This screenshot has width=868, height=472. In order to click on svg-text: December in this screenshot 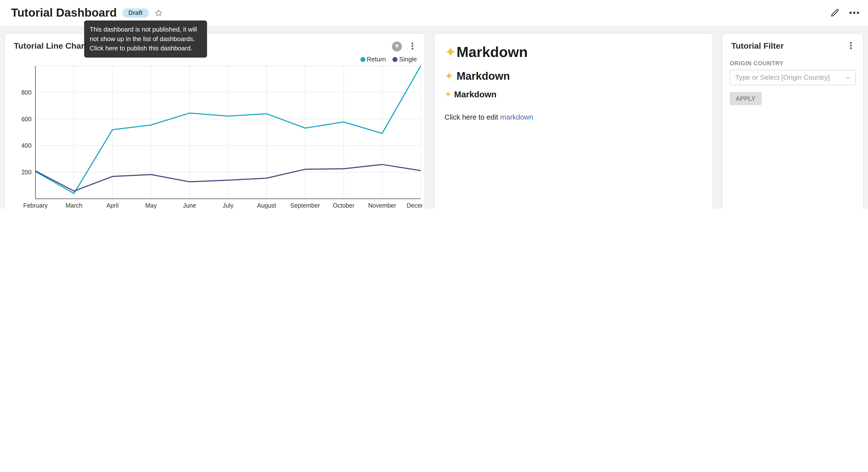, I will do `click(414, 205)`.